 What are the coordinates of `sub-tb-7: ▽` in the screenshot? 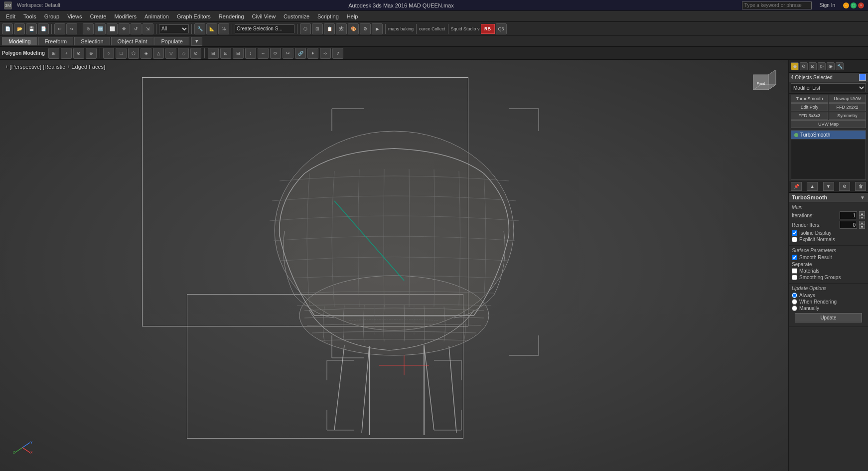 It's located at (171, 53).